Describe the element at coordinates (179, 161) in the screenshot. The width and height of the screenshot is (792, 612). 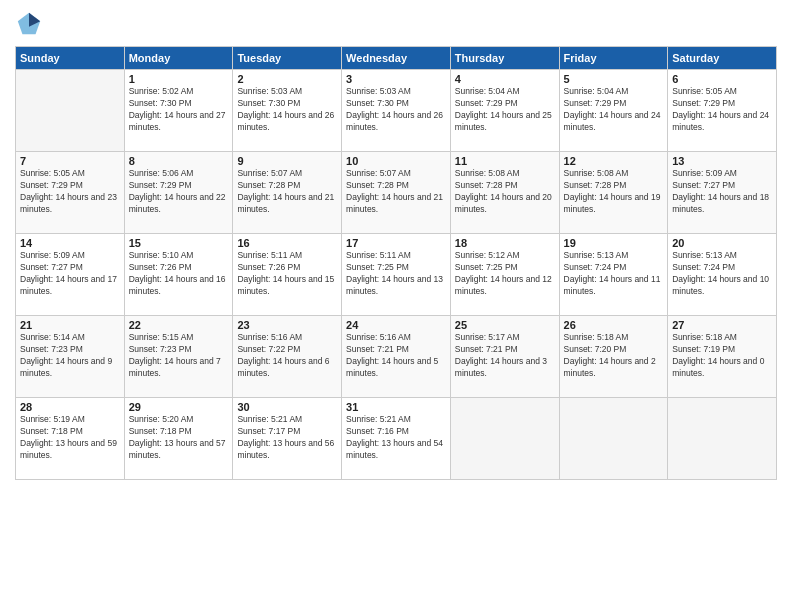
I see `day-number: 8` at that location.